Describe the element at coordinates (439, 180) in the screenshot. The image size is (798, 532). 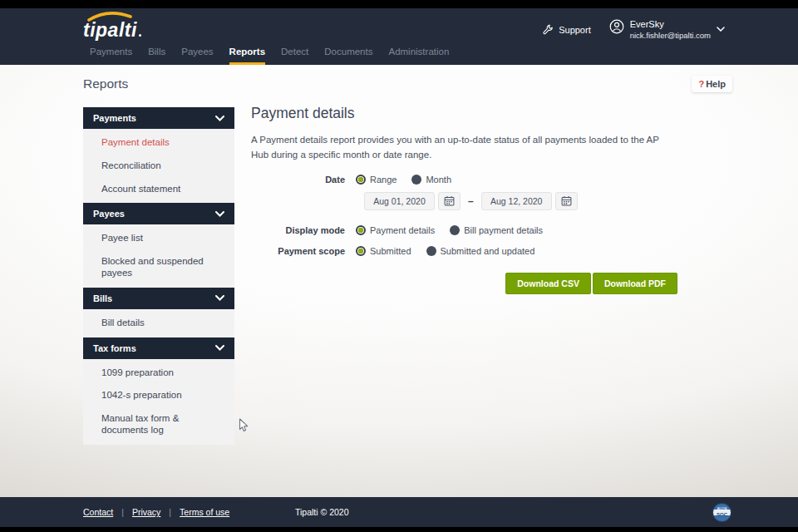
I see `radio-month-label: Month` at that location.